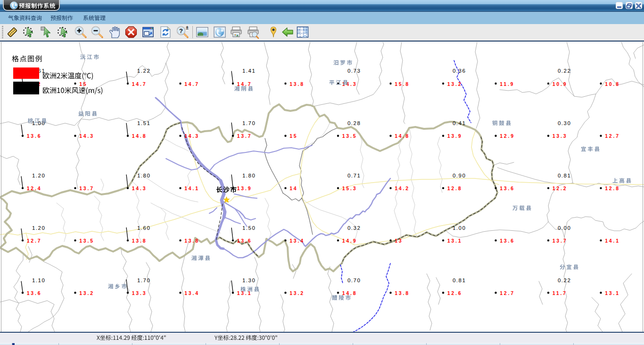 The image size is (644, 345). What do you see at coordinates (459, 176) in the screenshot?
I see `svg-text: 0.90` at bounding box center [459, 176].